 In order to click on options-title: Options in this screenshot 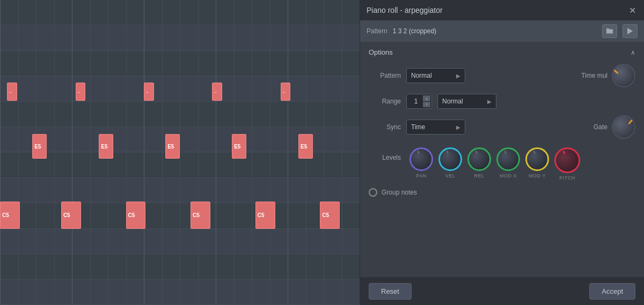, I will do `click(381, 53)`.